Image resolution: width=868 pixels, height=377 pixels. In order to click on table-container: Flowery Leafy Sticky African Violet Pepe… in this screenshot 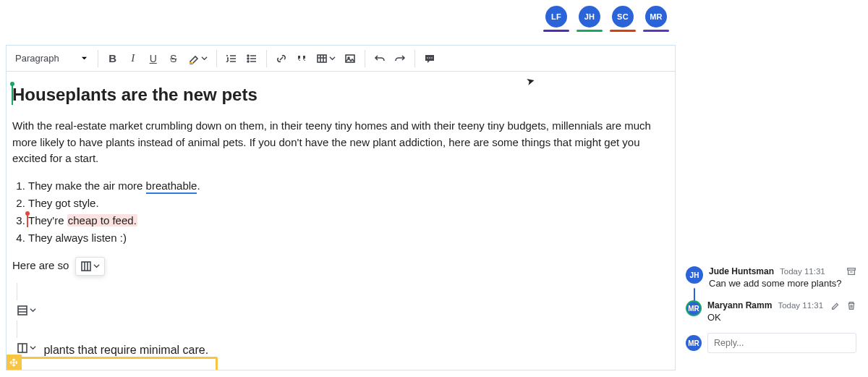, I will do `click(113, 370)`.